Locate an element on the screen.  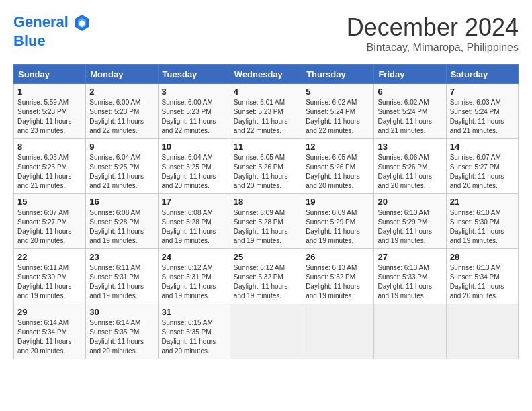
calendar-cell: 11Sunrise: 6:05 AM Sunset: 5:26 PM Dayli… is located at coordinates (266, 167).